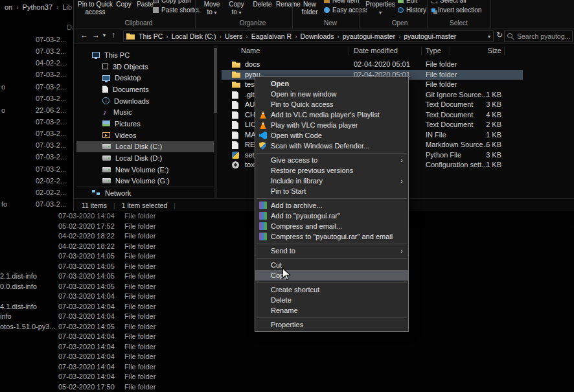 This screenshot has height=392, width=574. What do you see at coordinates (332, 115) in the screenshot?
I see `context-menu-item: Add to VLC media player's Playlist ›` at bounding box center [332, 115].